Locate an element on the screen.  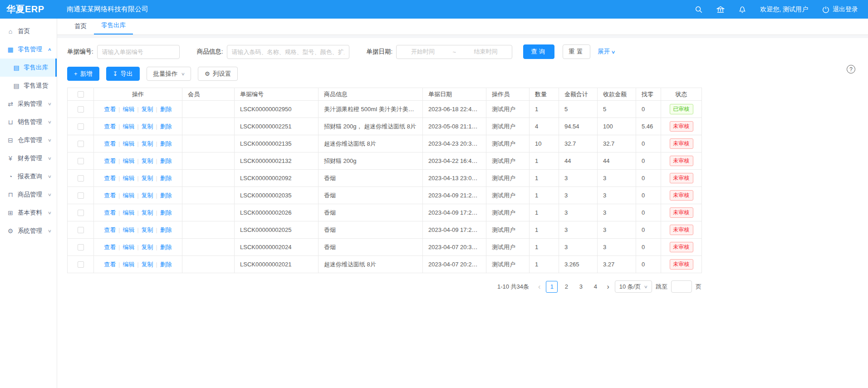
sidebar-item-finance-mgmt: ¥财务管理∨ is located at coordinates (28, 158).